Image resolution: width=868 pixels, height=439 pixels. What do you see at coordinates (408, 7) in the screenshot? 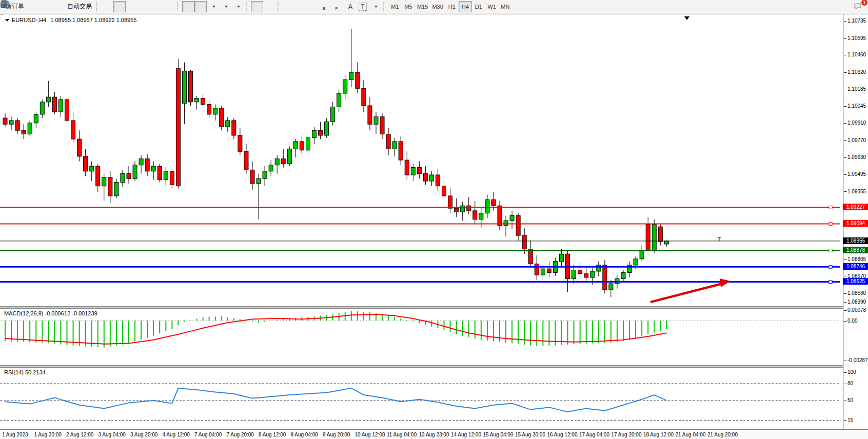
I see `timeframe-m5-button: M5` at bounding box center [408, 7].